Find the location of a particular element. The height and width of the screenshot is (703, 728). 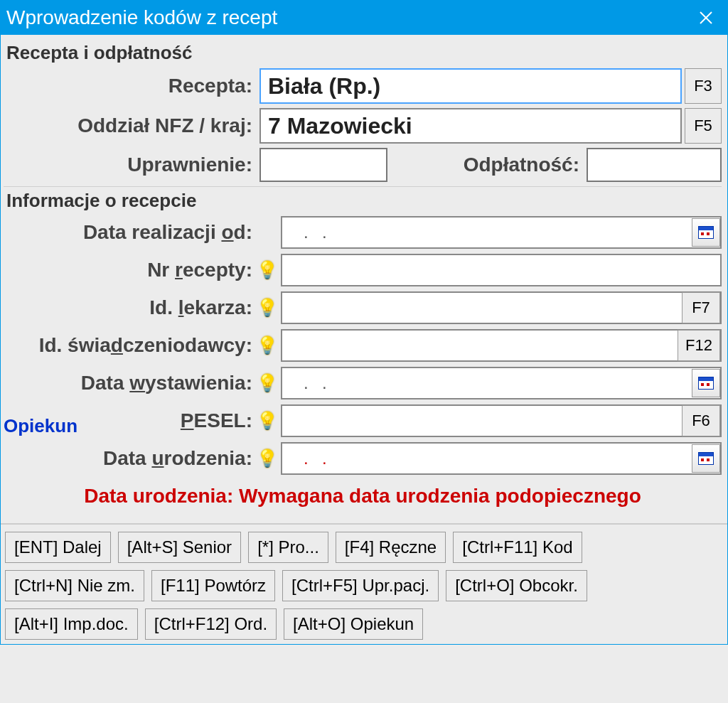

close-icon is located at coordinates (706, 18).